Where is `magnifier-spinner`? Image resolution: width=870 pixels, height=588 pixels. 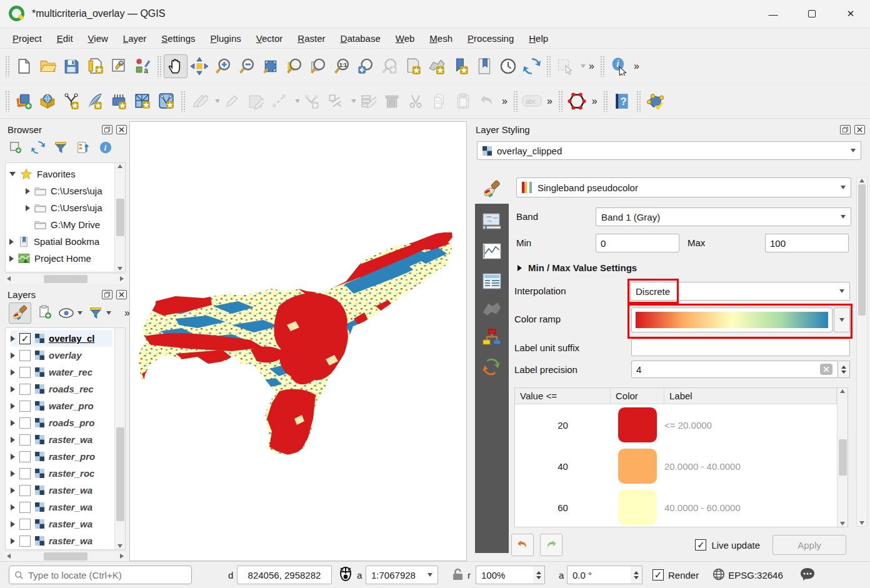 magnifier-spinner is located at coordinates (539, 575).